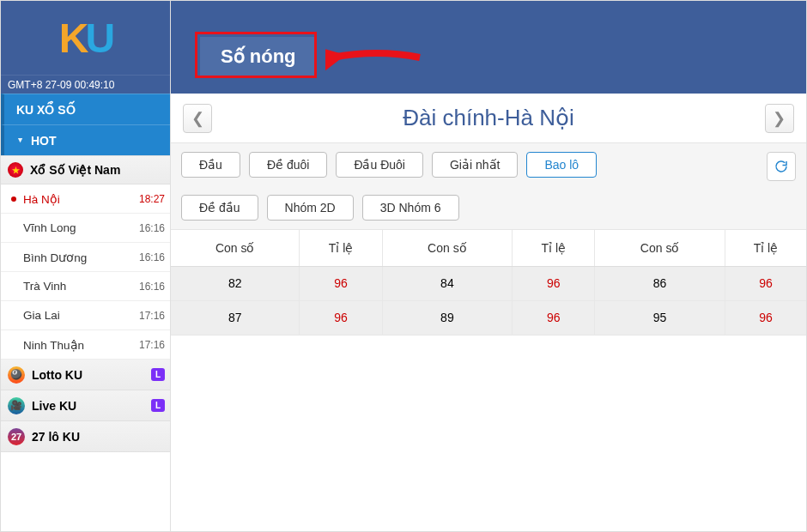 This screenshot has width=807, height=532. Describe the element at coordinates (76, 170) in the screenshot. I see `sidebar-group-label: Xổ Số Việt Nam` at that location.